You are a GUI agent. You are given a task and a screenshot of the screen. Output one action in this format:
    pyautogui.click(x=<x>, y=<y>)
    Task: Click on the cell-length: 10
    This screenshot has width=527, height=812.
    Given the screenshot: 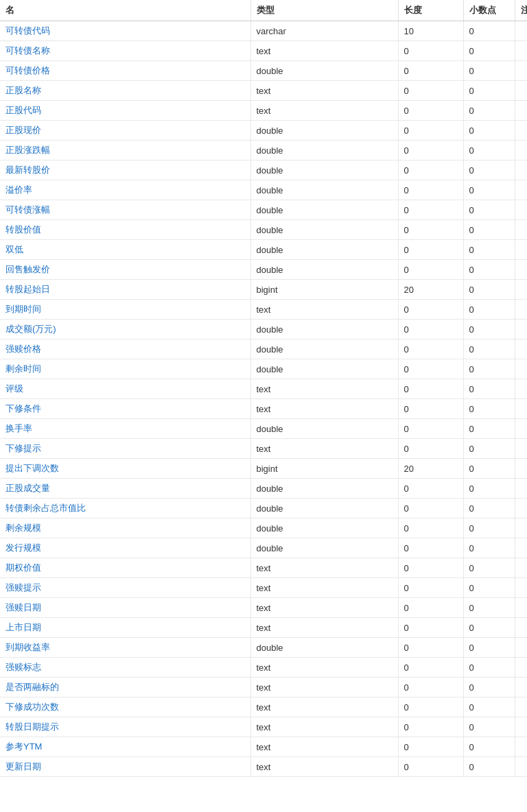 What is the action you would take?
    pyautogui.click(x=431, y=32)
    